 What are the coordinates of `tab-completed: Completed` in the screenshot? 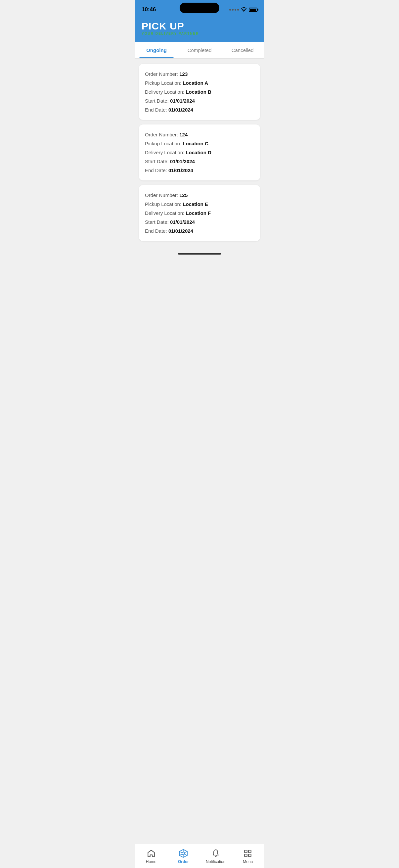 It's located at (199, 50).